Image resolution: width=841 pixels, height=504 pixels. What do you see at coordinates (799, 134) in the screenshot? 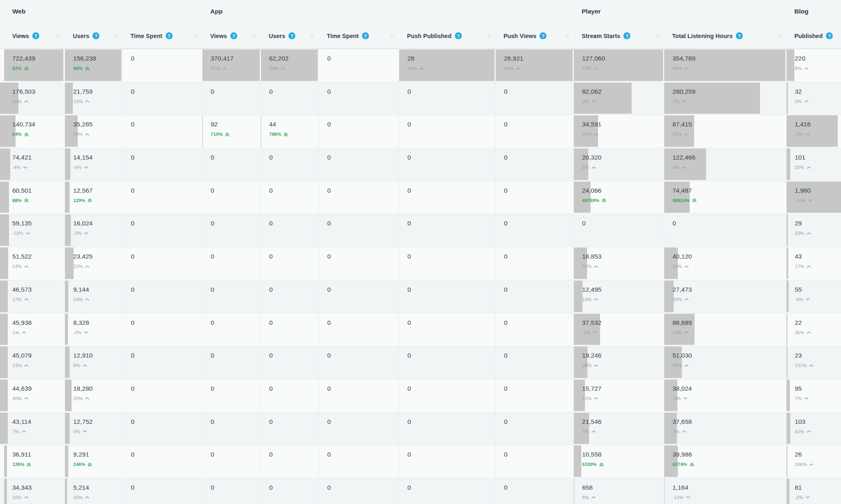
I see `change-value: -2%` at bounding box center [799, 134].